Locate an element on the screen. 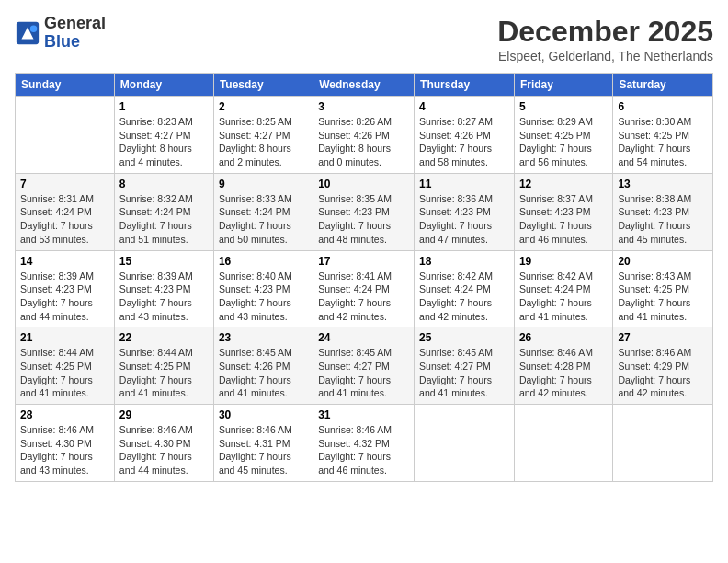  day-number: 25 is located at coordinates (464, 338).